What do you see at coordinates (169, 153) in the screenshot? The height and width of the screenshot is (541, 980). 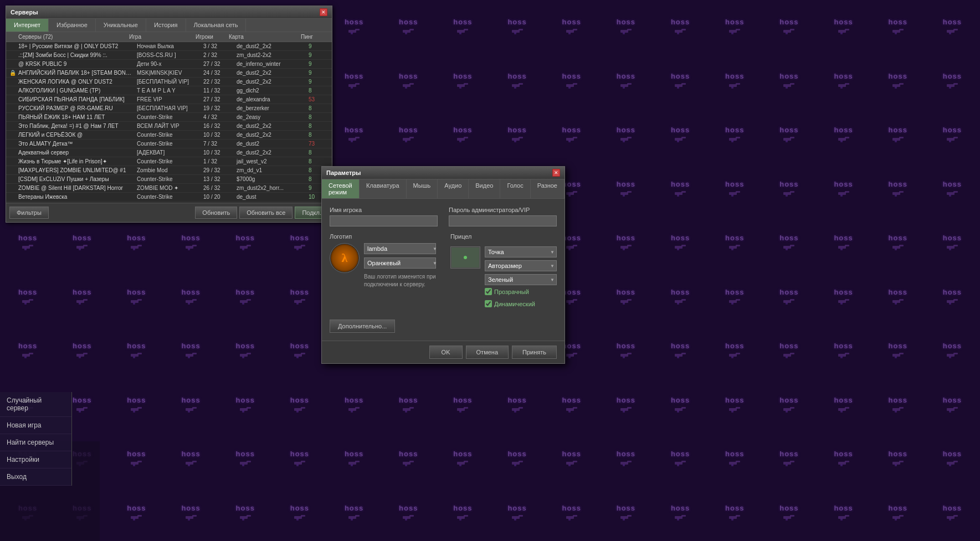 I see `table-row: Адекватный сервер [АДЕКВАТ] 10 / 32 de_d…` at bounding box center [169, 153].